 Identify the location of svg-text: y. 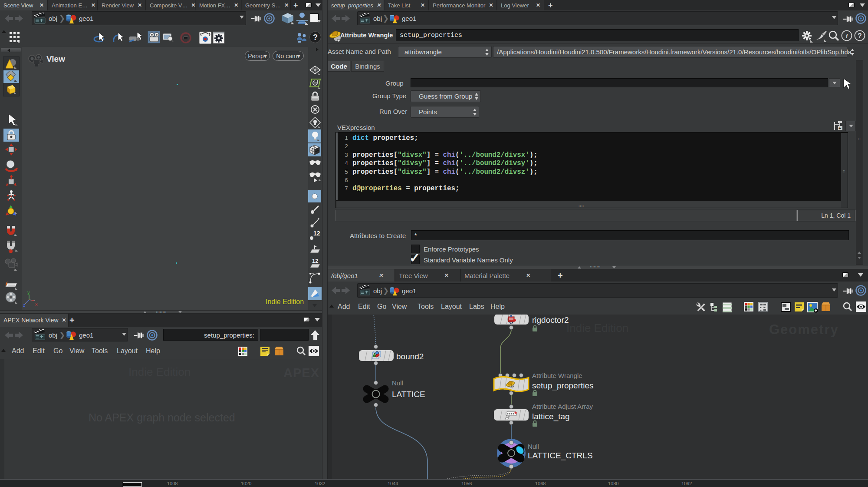
(29, 293).